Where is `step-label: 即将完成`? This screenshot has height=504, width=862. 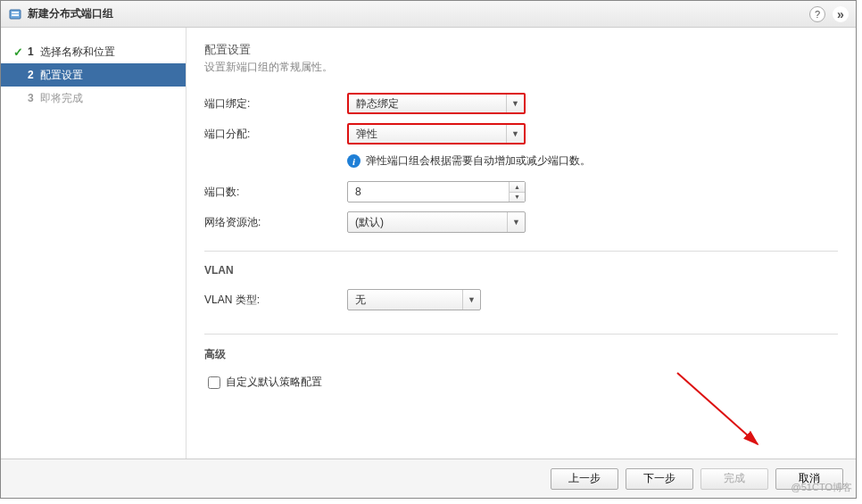
step-label: 即将完成 is located at coordinates (62, 98).